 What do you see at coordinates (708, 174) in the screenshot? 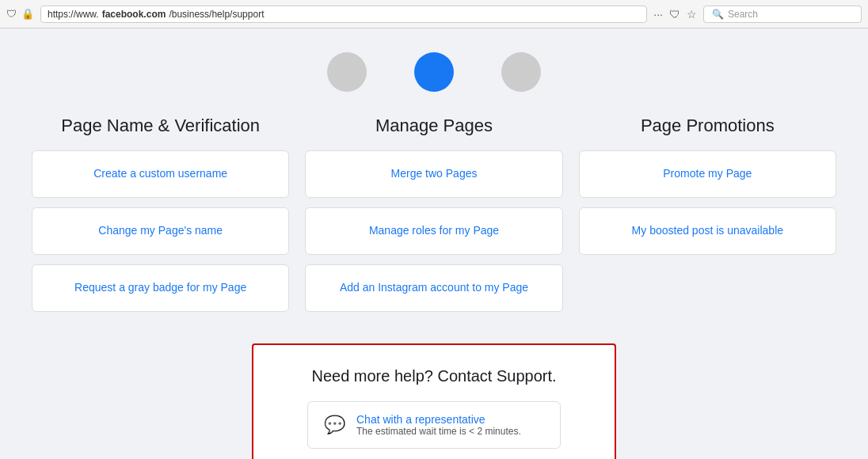
I see `btn-promote-page: Promote my Page` at bounding box center [708, 174].